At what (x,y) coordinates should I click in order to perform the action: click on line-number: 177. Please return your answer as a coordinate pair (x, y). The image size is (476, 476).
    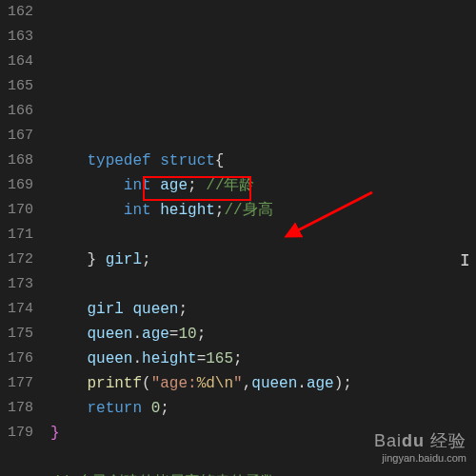
    Looking at the image, I should click on (21, 384).